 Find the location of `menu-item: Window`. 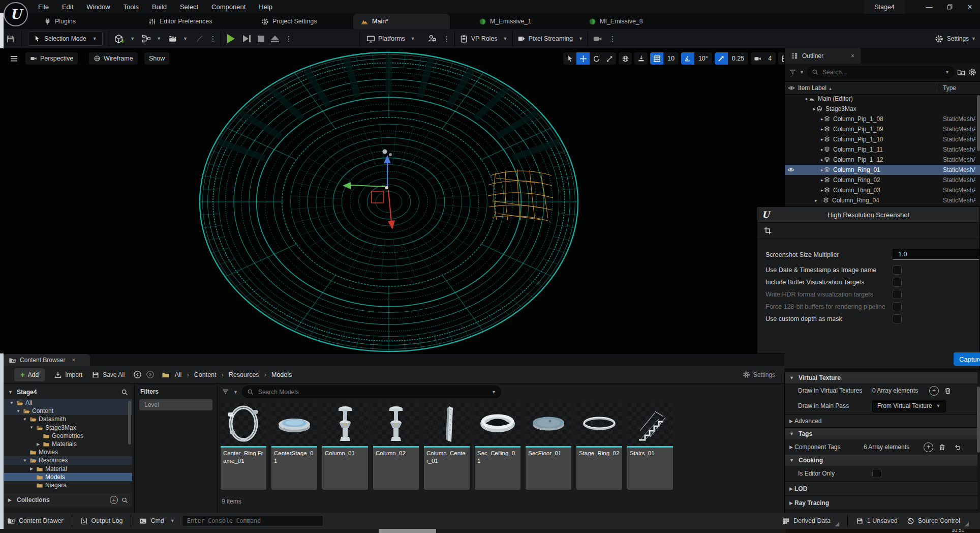

menu-item: Window is located at coordinates (98, 7).